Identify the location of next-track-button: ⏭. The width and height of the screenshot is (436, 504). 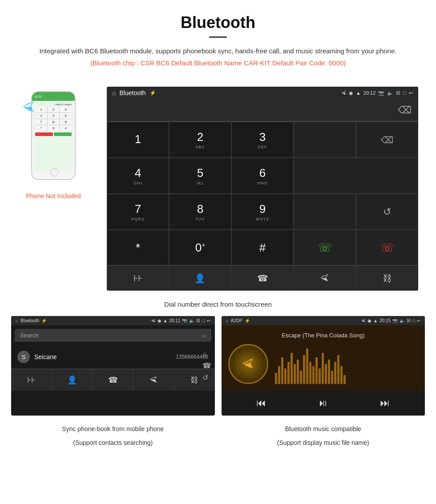
(385, 403).